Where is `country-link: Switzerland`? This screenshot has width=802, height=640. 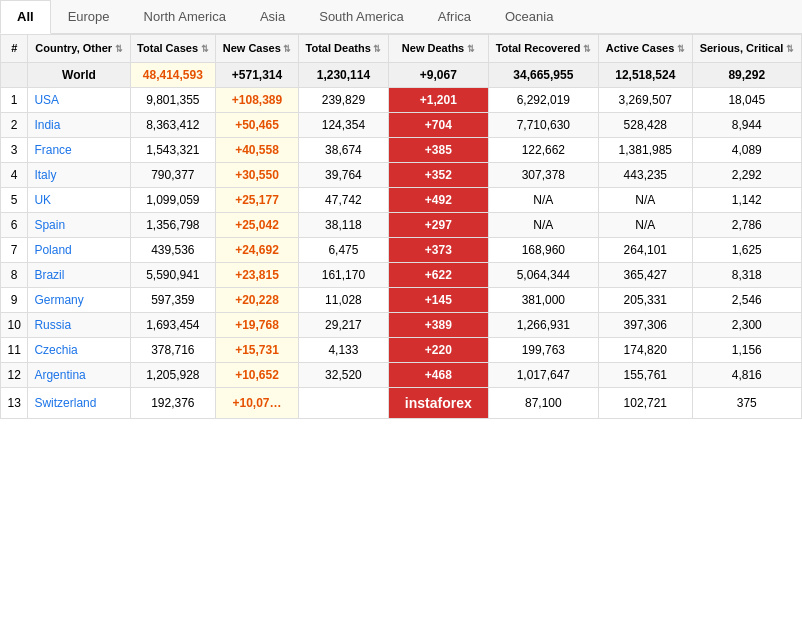
country-link: Switzerland is located at coordinates (65, 403).